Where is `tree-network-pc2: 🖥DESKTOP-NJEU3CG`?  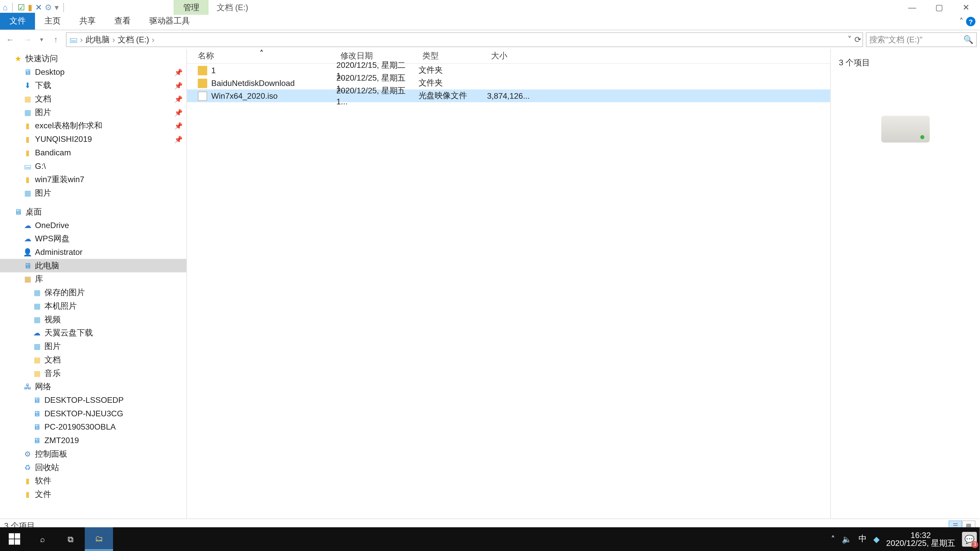 tree-network-pc2: 🖥DESKTOP-NJEU3CG is located at coordinates (93, 414).